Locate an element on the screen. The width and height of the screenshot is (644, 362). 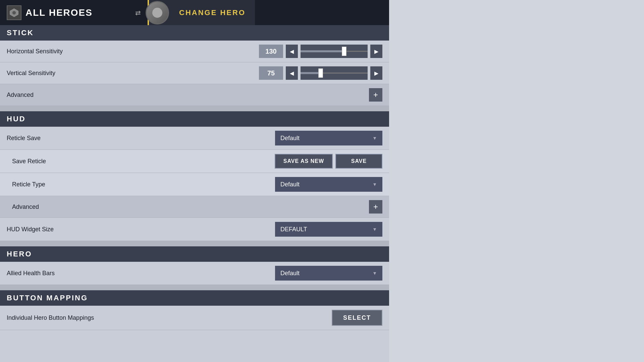
hud-widget-size-label: HUD Widget Size is located at coordinates (141, 229).